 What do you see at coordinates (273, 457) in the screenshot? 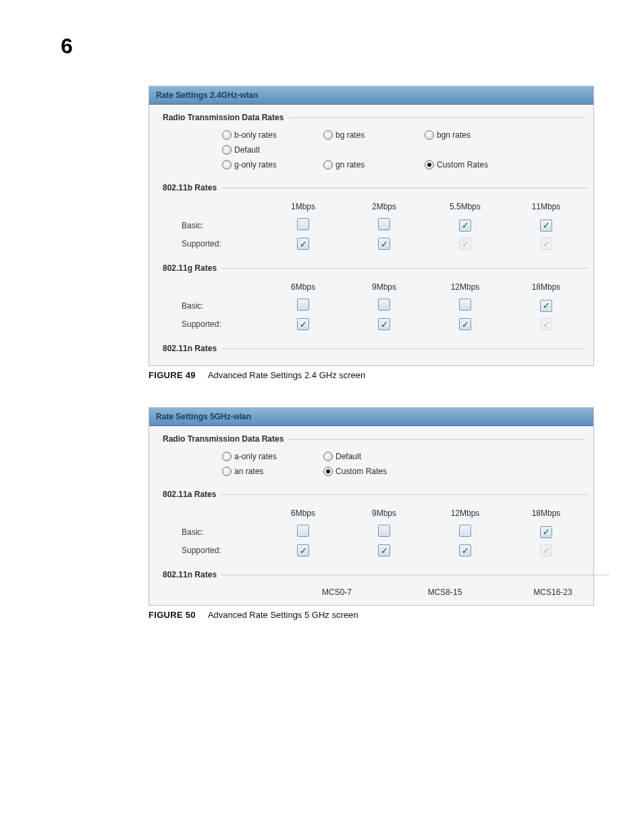
I see `radio-a-only: a-only rates` at bounding box center [273, 457].